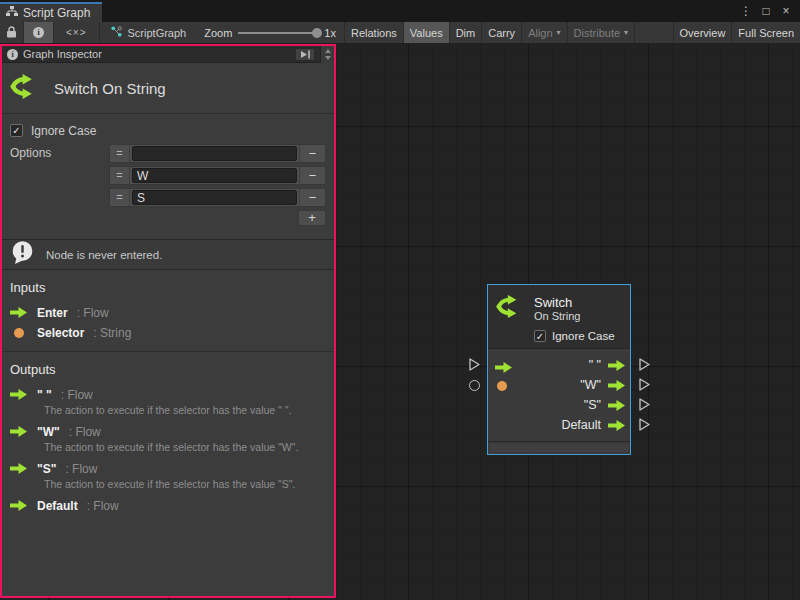 The width and height of the screenshot is (800, 600). I want to click on output-port-row: "W" : Flow, so click(168, 432).